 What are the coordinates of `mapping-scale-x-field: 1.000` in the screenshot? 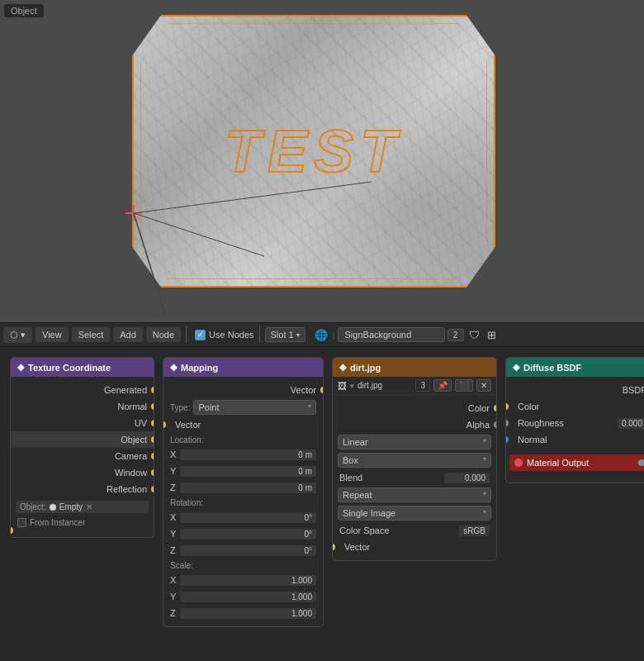 It's located at (248, 580).